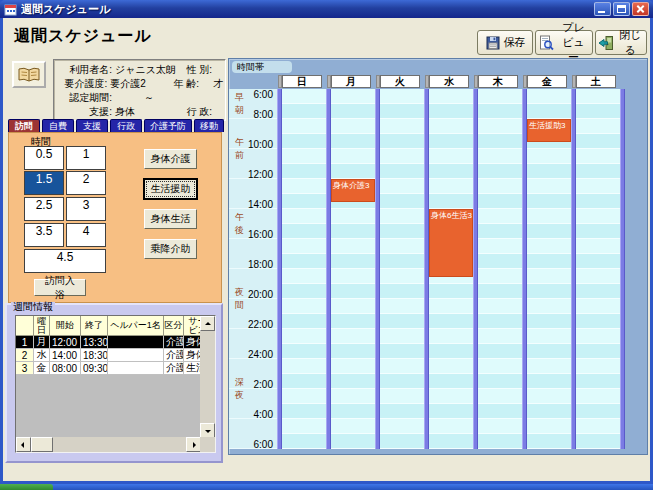  What do you see at coordinates (621, 42) in the screenshot?
I see `close-form-button: 閉じる` at bounding box center [621, 42].